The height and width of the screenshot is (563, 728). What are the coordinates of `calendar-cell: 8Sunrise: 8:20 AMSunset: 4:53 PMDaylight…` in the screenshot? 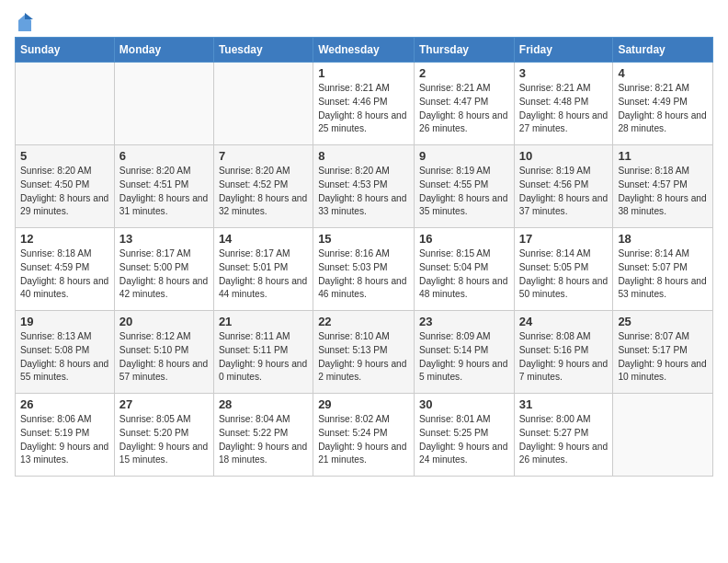 It's located at (364, 187).